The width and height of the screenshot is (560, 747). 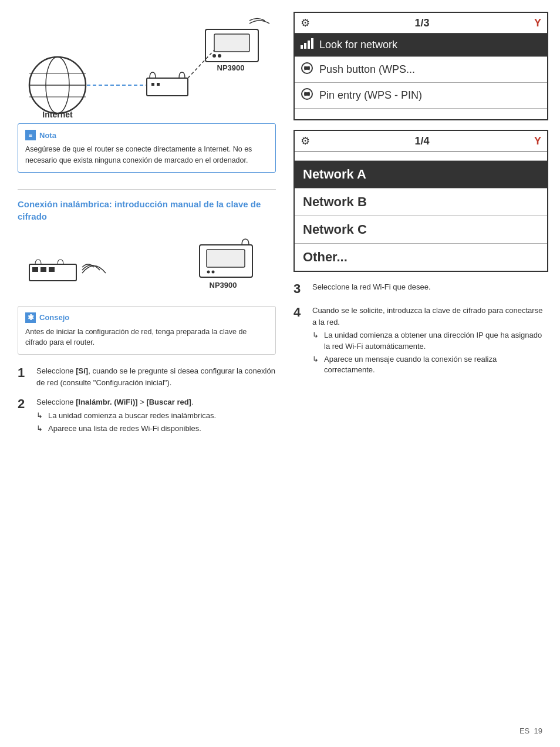 What do you see at coordinates (147, 148) in the screenshot?
I see `note-box: ≡ Nota Asegúrese de que el router se con…` at bounding box center [147, 148].